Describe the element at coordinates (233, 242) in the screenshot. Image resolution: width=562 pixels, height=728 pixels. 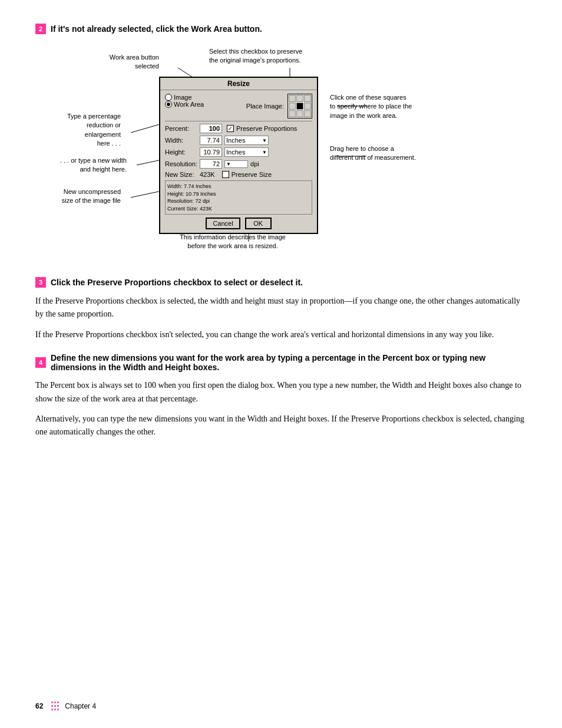
I see `annotation-info-description: This information describes the image bef…` at that location.